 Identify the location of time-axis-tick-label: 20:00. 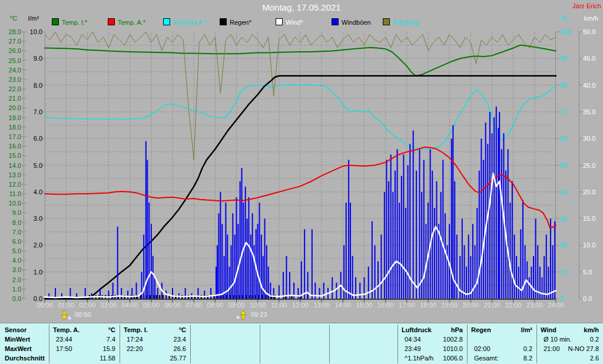
(471, 305).